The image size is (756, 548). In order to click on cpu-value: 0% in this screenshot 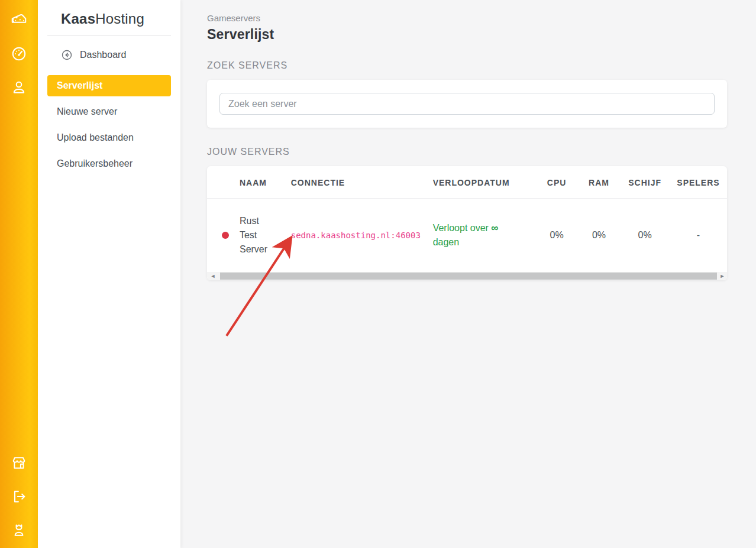, I will do `click(556, 235)`.